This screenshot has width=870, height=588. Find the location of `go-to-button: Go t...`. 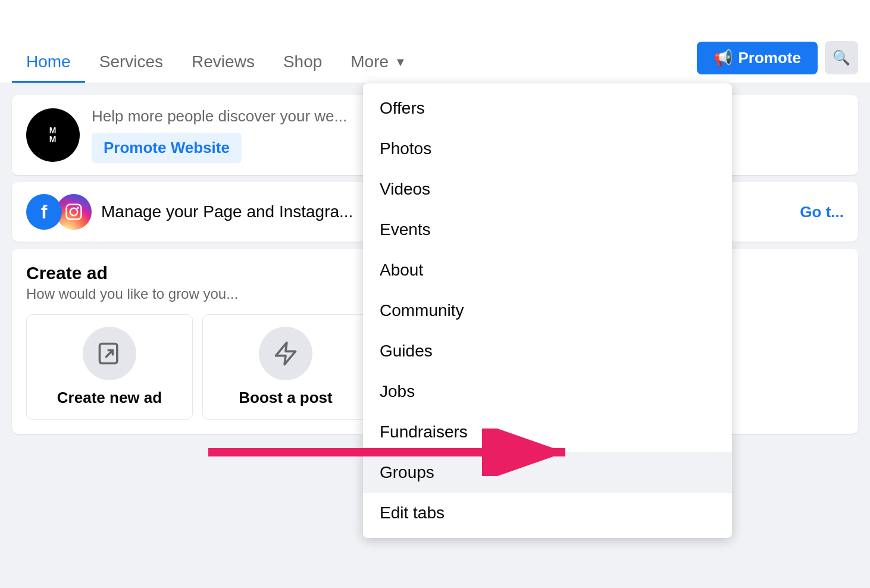

go-to-button: Go t... is located at coordinates (822, 212).